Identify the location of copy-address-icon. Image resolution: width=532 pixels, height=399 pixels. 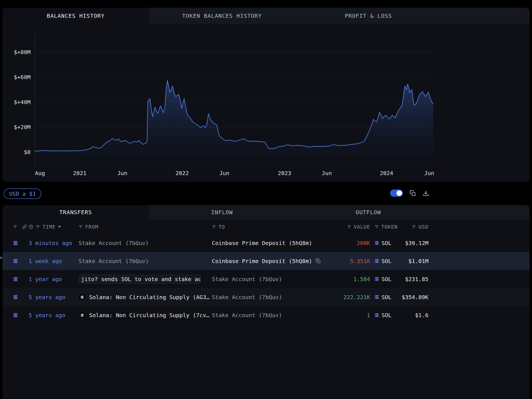
(318, 261).